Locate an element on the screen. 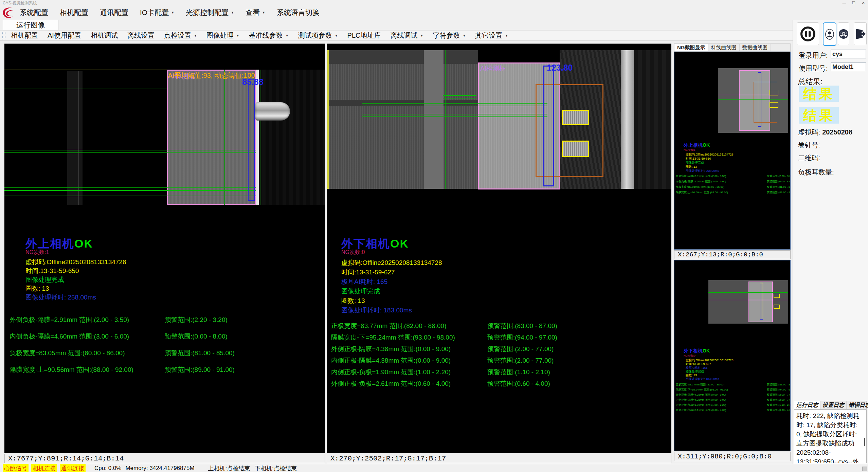 The height and width of the screenshot is (472, 868). run-log-text: 耗时: 222, 缺陷检测耗时: 17, 缺陷分类耗时: 0, 缺陷提取分区耗时… is located at coordinates (830, 436).